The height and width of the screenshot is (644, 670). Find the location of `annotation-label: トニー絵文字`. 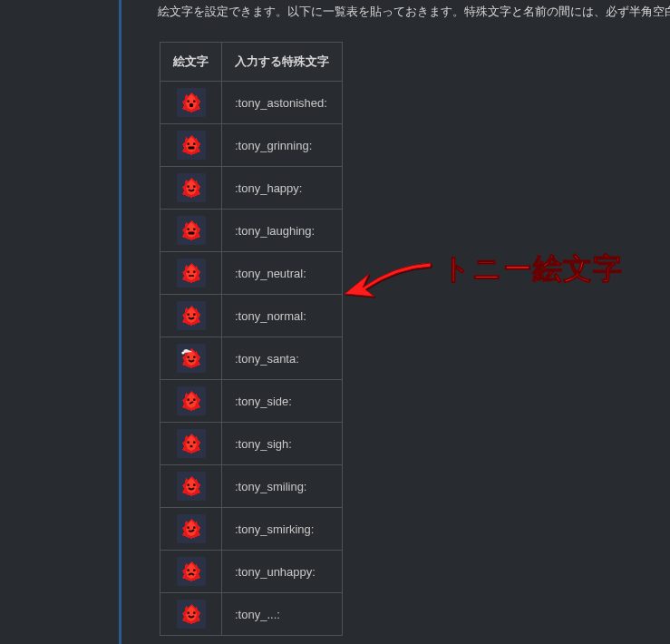

annotation-label: トニー絵文字 is located at coordinates (532, 269).